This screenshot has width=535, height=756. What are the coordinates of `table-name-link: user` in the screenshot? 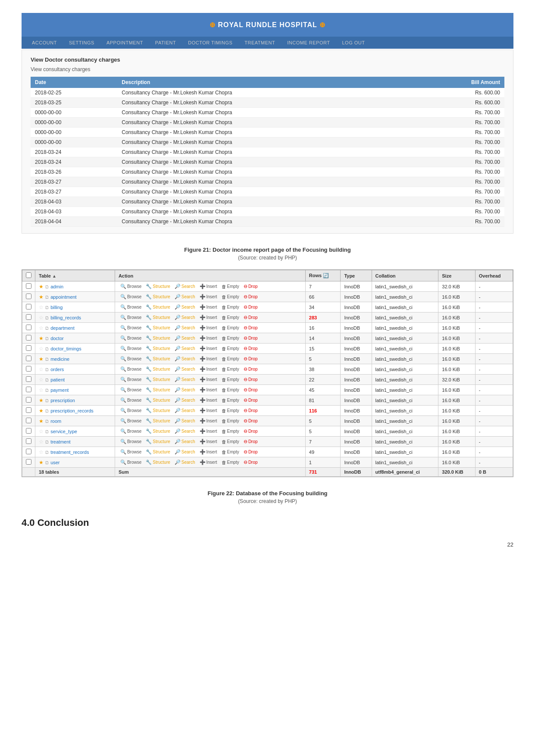 It's located at (55, 462).